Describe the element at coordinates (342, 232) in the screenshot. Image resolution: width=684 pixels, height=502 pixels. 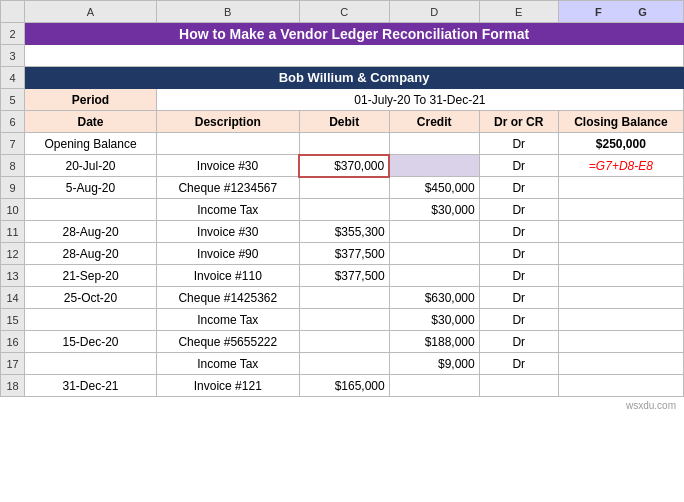
I see `table-row: 11 28-Aug-20 Invoice #30 $355,300 Dr` at that location.